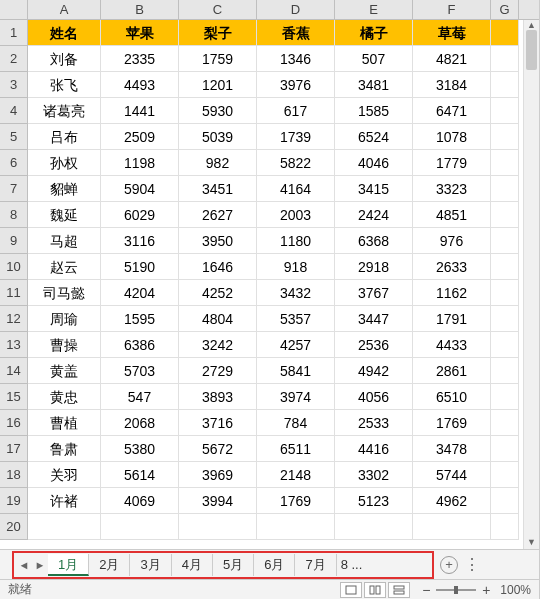  What do you see at coordinates (452, 267) in the screenshot?
I see `value-cell: 2633` at bounding box center [452, 267].